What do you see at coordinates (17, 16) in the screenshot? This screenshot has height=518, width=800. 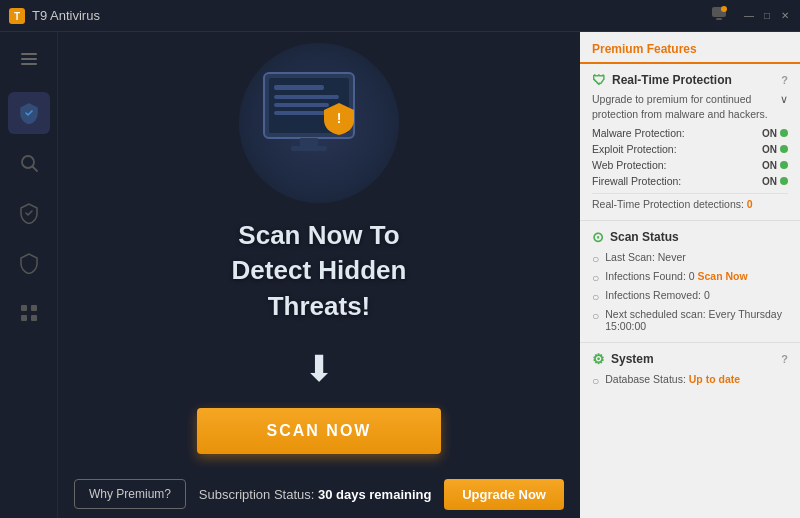 I see `app-logo-icon: T` at bounding box center [17, 16].